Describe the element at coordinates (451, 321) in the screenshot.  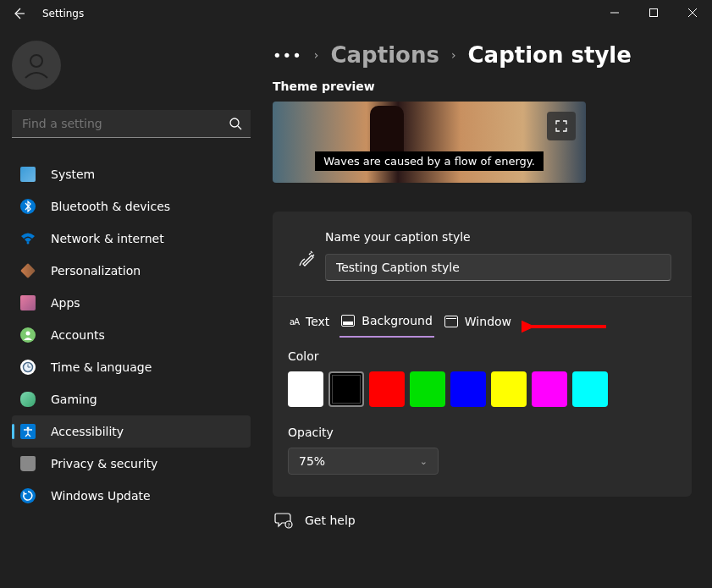
I see `window-icon` at that location.